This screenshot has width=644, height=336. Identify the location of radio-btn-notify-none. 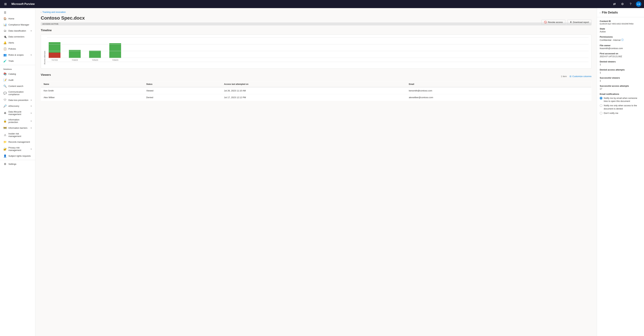
(601, 113).